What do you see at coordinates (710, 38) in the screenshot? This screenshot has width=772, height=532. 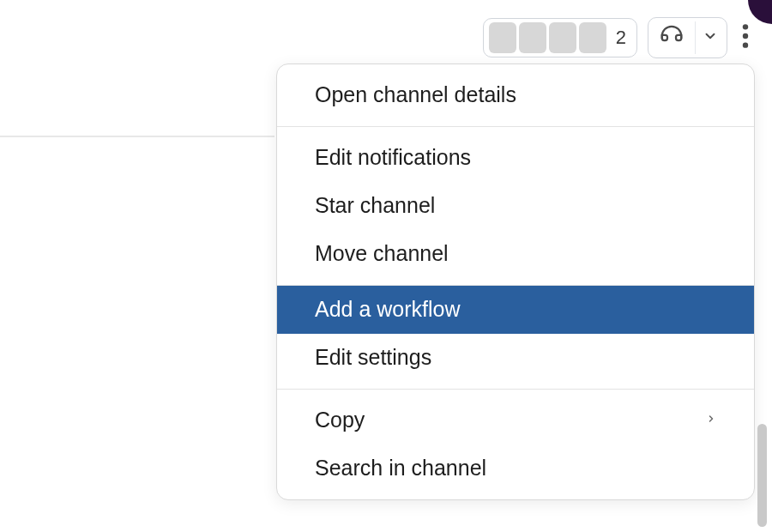 I see `chevron-down-icon` at bounding box center [710, 38].